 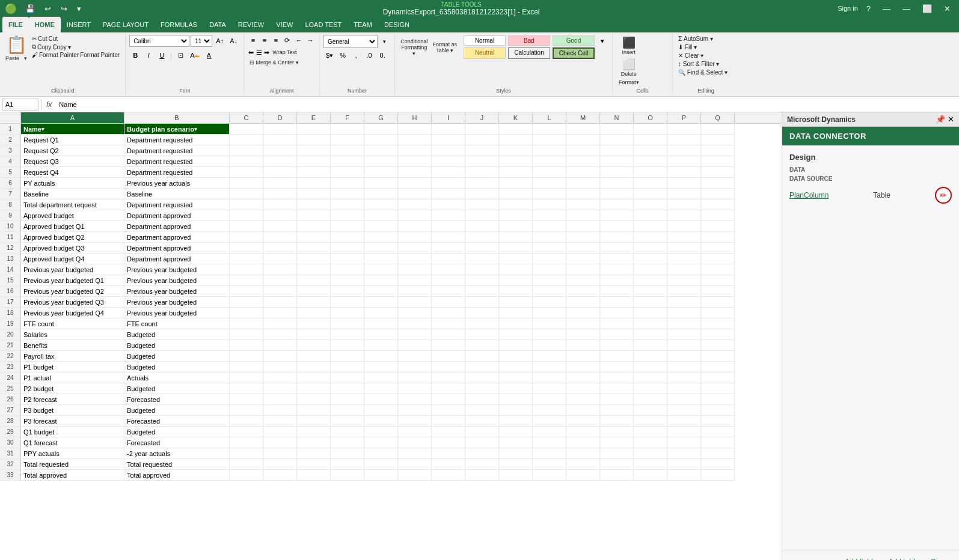 What do you see at coordinates (703, 38) in the screenshot?
I see `autosum-btn: Σ AutoSum ▾` at bounding box center [703, 38].